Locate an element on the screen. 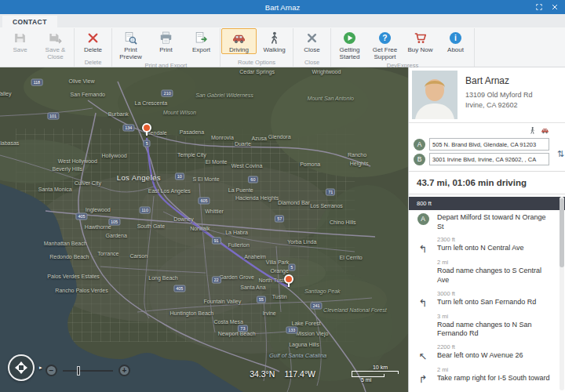 This screenshot has width=565, height=392. ribbon-button: Save & Close is located at coordinates (55, 45).